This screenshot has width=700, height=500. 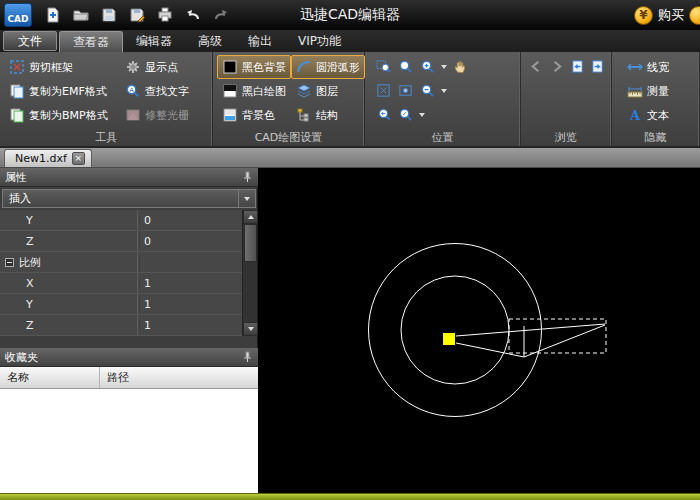 What do you see at coordinates (449, 339) in the screenshot?
I see `grip-handle-marker` at bounding box center [449, 339].